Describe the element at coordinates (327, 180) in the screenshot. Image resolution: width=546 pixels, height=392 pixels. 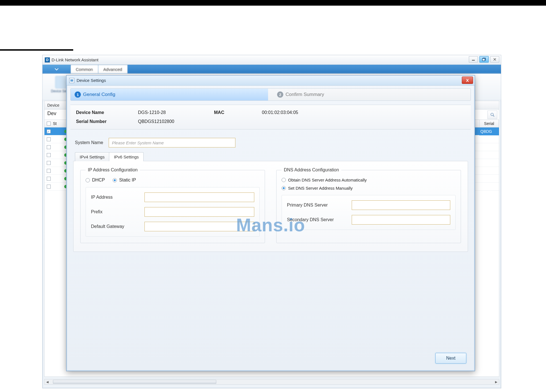
I see `radio-label: Obtain DNS Server Address Automatically` at that location.